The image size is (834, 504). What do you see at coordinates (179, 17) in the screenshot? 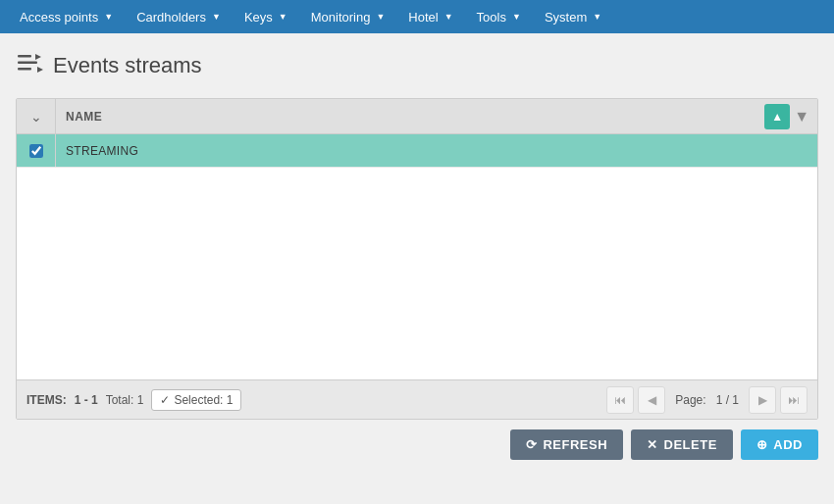
I see `nav-item-cardholders: Cardholders ▼` at bounding box center [179, 17].